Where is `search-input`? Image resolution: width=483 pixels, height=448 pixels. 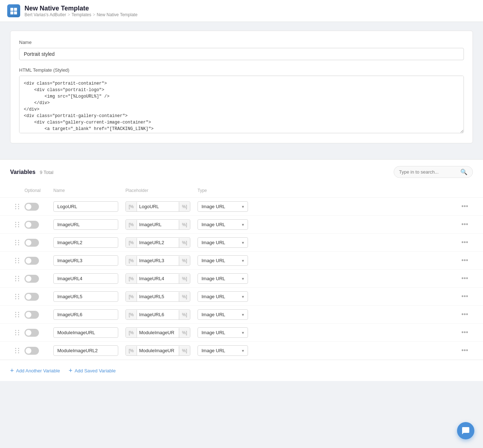
search-input is located at coordinates (428, 172).